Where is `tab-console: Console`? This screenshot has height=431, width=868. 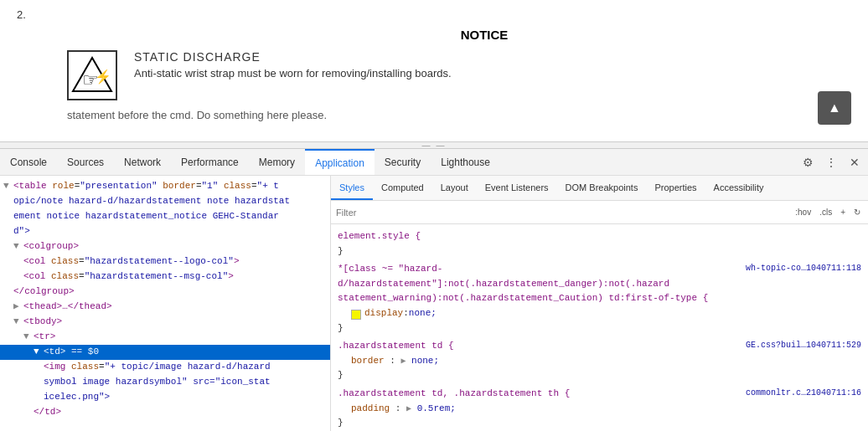
tab-console: Console is located at coordinates (28, 162).